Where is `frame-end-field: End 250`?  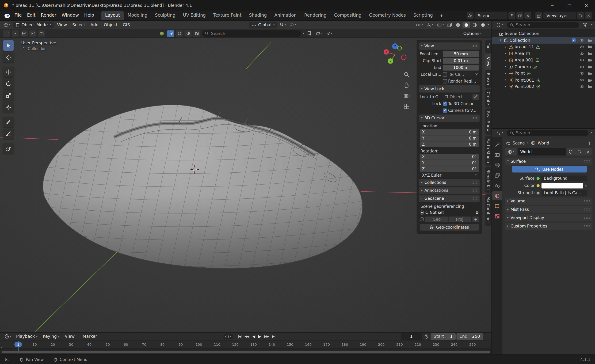 frame-end-field: End 250 is located at coordinates (470, 336).